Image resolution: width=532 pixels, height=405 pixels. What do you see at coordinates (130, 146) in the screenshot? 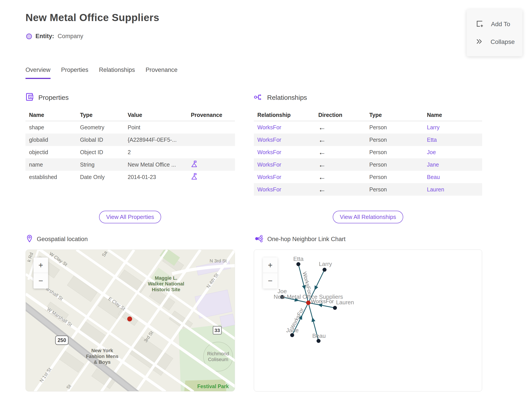
I see `properties-table: Name Type Value Provenance shape Geometr…` at bounding box center [130, 146].